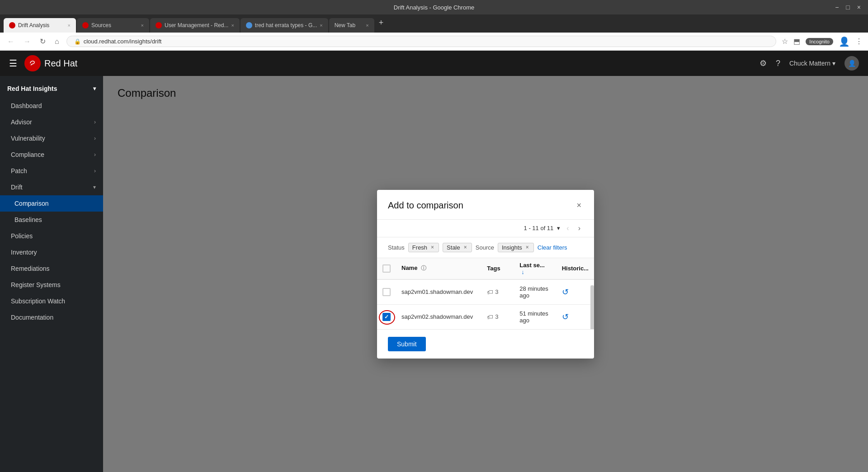  What do you see at coordinates (485, 248) in the screenshot?
I see `filter-source-label: Source` at bounding box center [485, 248].